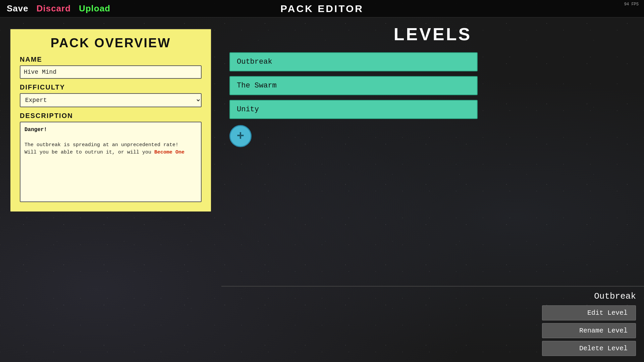 The width and height of the screenshot is (644, 362). I want to click on context-level-name: Outbreak, so click(433, 296).